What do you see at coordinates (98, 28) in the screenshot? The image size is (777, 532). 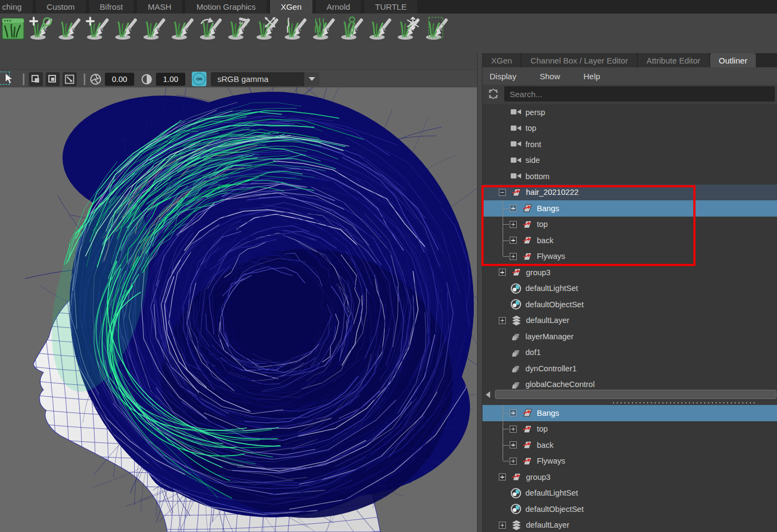 I see `add-modifier-button` at bounding box center [98, 28].